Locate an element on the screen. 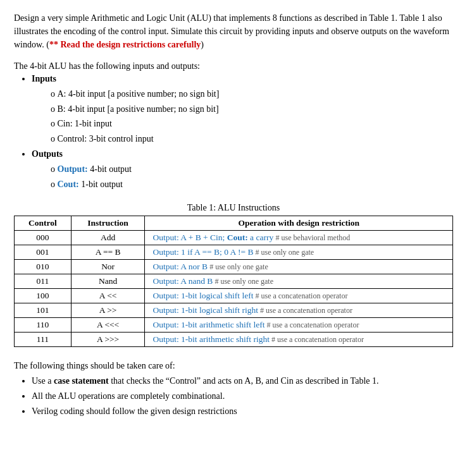 Image resolution: width=467 pixels, height=476 pixels. cout-rest: 1-bit output is located at coordinates (101, 185).